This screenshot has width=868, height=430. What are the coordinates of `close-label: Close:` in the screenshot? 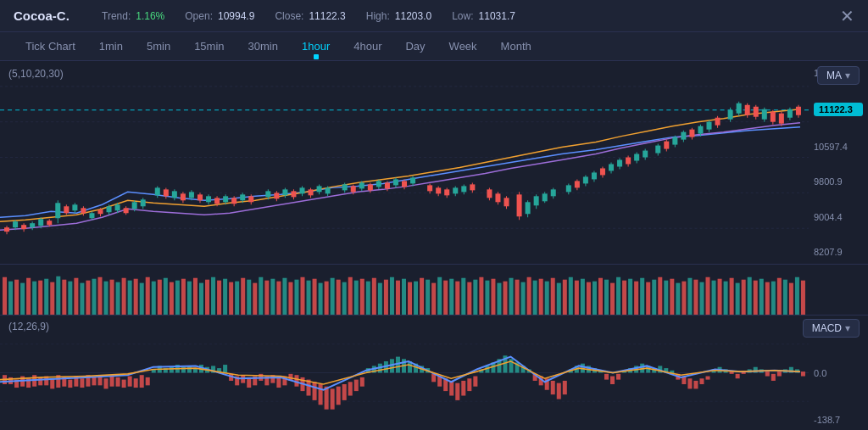 It's located at (289, 16).